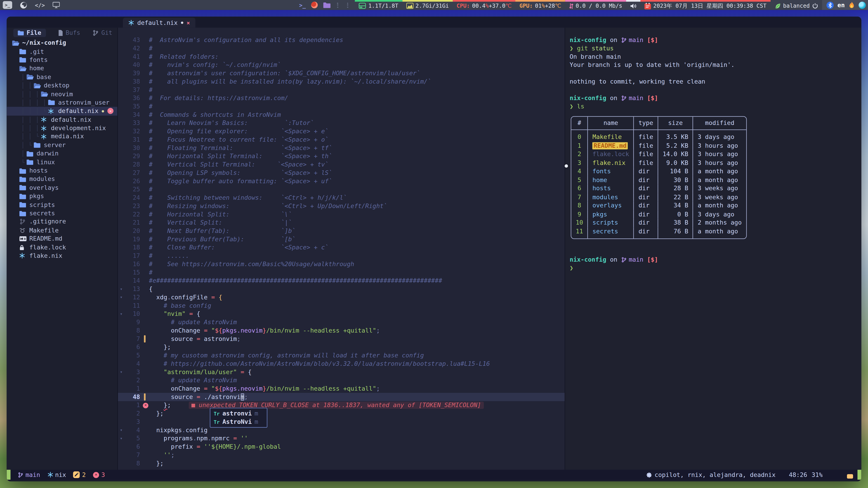 This screenshot has width=868, height=488. I want to click on tree-item: scripts, so click(62, 205).